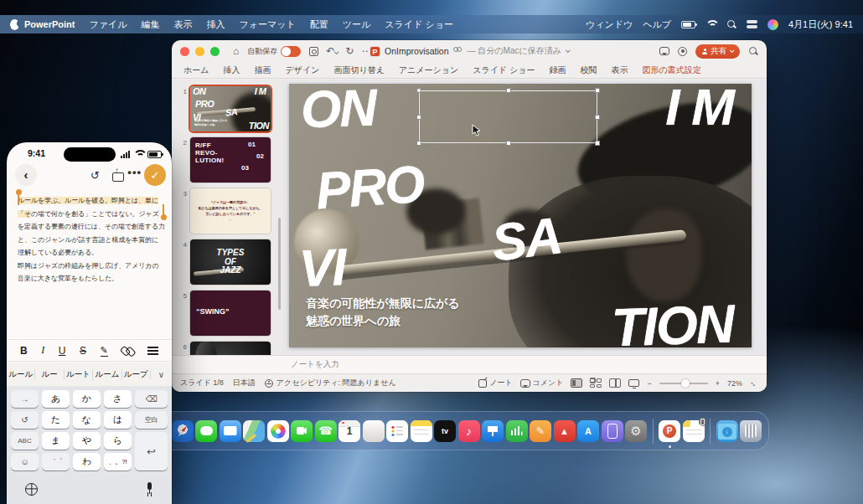 This screenshot has height=504, width=863. I want to click on menu-clock: 4月1日(火) 9:41, so click(821, 25).